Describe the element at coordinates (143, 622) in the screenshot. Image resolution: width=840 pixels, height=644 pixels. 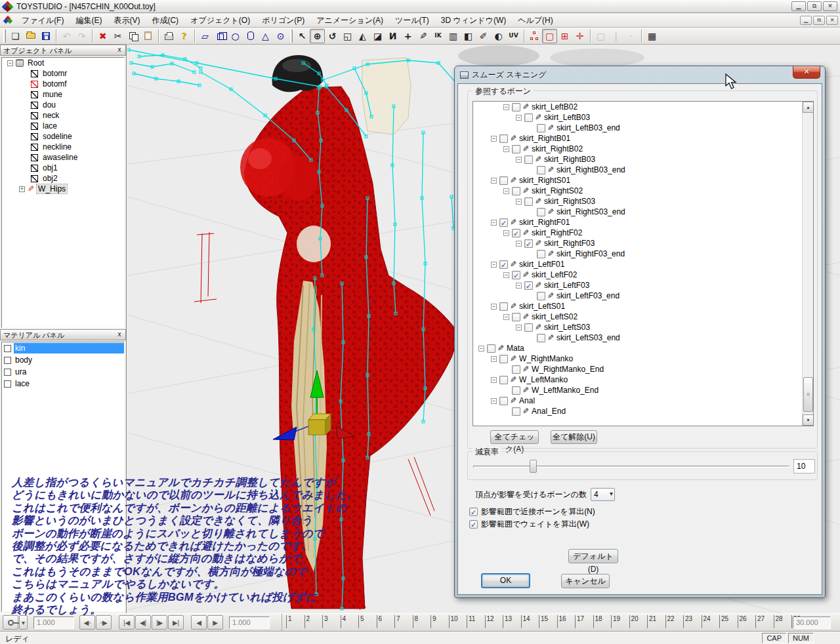
I see `prev-frame-button: ◀|` at that location.